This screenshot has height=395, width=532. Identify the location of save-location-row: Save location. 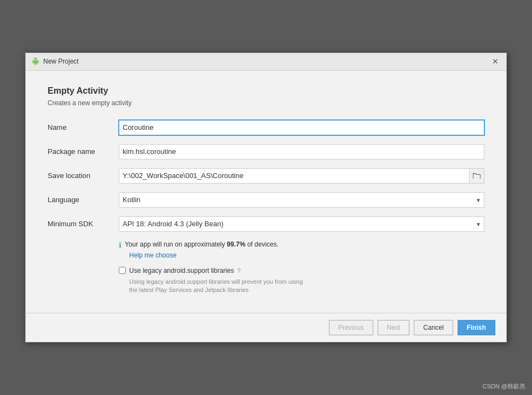
(266, 176).